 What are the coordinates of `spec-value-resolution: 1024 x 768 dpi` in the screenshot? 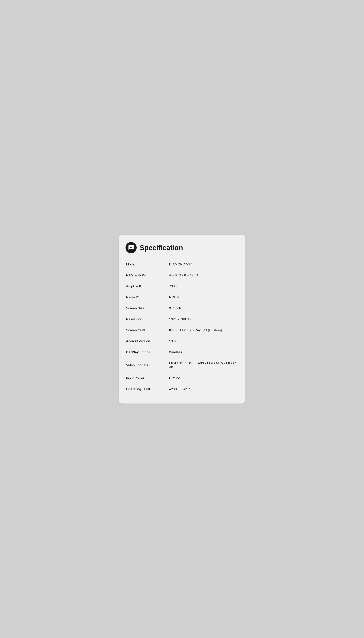 It's located at (204, 319).